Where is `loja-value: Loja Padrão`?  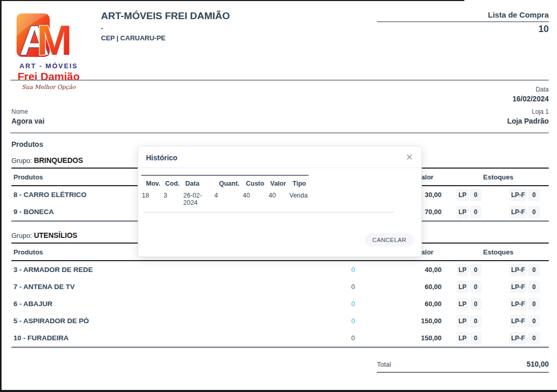 loja-value: Loja Padrão is located at coordinates (528, 121).